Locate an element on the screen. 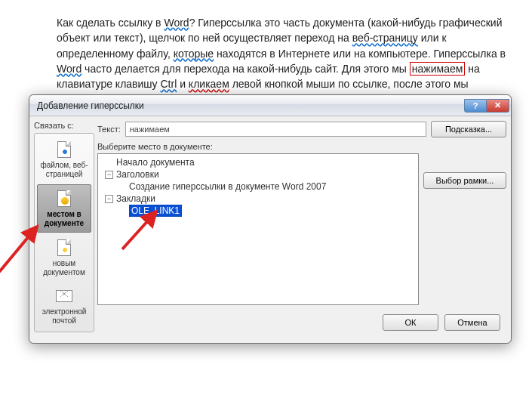  tree-heading-item: Создание гиперссылки в документе Word 20… is located at coordinates (258, 187).